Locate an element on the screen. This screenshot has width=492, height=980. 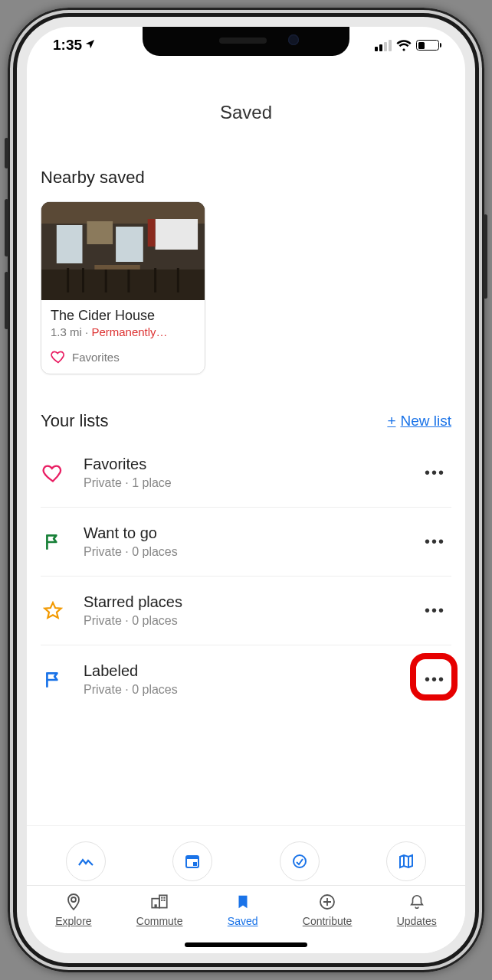
tab-saved: Saved is located at coordinates (243, 910).